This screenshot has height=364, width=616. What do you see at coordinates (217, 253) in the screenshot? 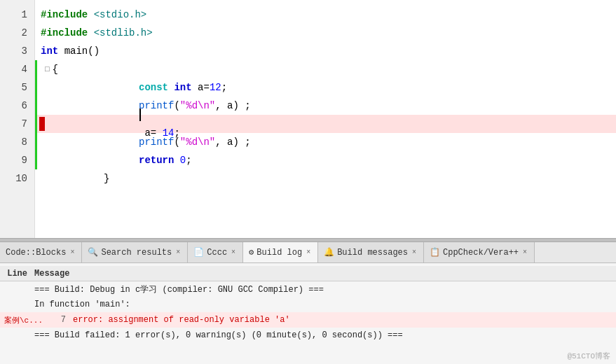
I see `tab-cccc-label: Cccc` at bounding box center [217, 253].